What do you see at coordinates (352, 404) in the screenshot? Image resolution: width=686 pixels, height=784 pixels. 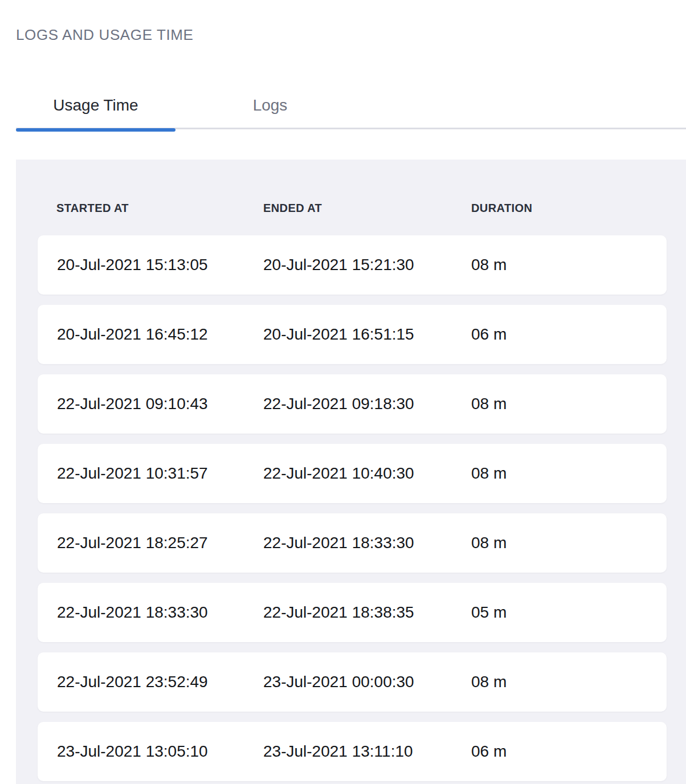 I see `table-row: 22-Jul-2021 09:10:43 22-Jul-2021 09:18:3…` at bounding box center [352, 404].